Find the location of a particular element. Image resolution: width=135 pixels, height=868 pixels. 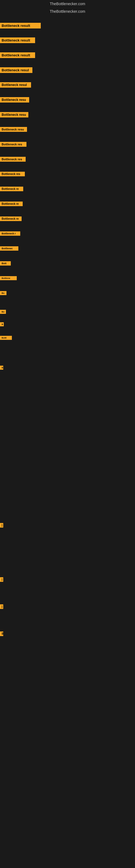

bottleneck-result-label: Bottlene is located at coordinates (8, 278).